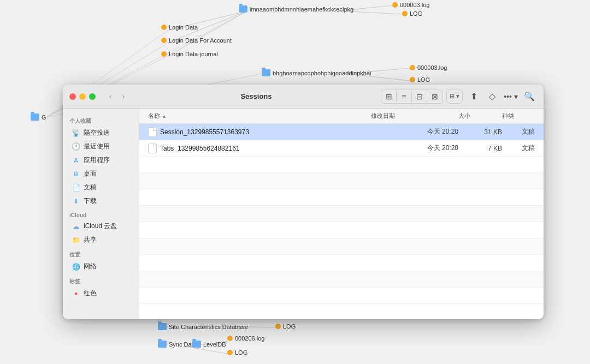 This screenshot has height=364, width=590. Describe the element at coordinates (341, 148) in the screenshot. I see `table-row: Tabs_13299855624882161 今天 20:20 7 KB 文稿` at that location.